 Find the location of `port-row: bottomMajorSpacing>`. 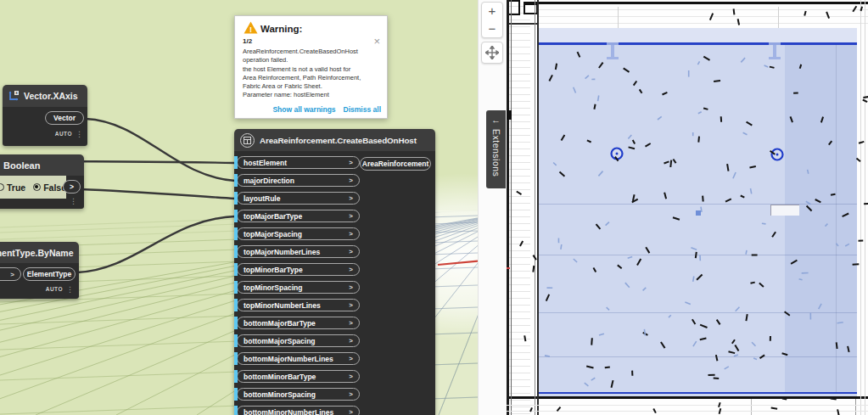

port-row: bottomMajorSpacing> is located at coordinates (297, 341).